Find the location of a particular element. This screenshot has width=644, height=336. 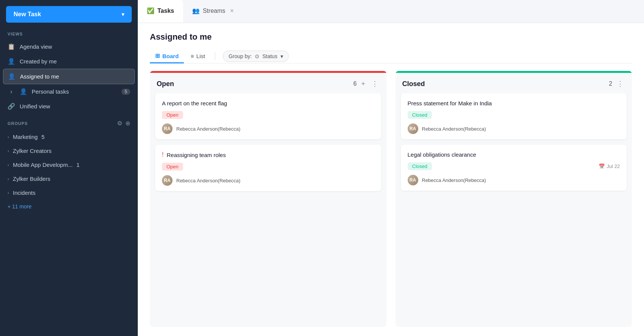

sidebar-item-created: 👤 Created by me is located at coordinates (69, 61).